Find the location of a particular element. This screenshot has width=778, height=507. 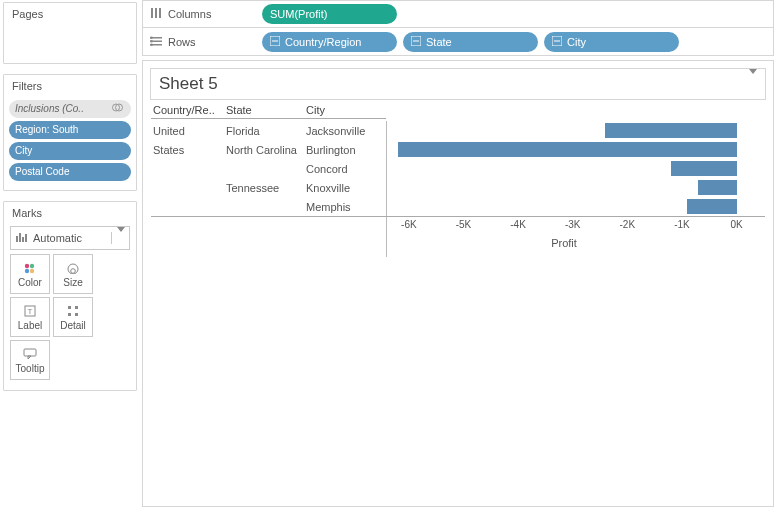

columns-shelf: Columns SUM(Profit) is located at coordinates (458, 14).